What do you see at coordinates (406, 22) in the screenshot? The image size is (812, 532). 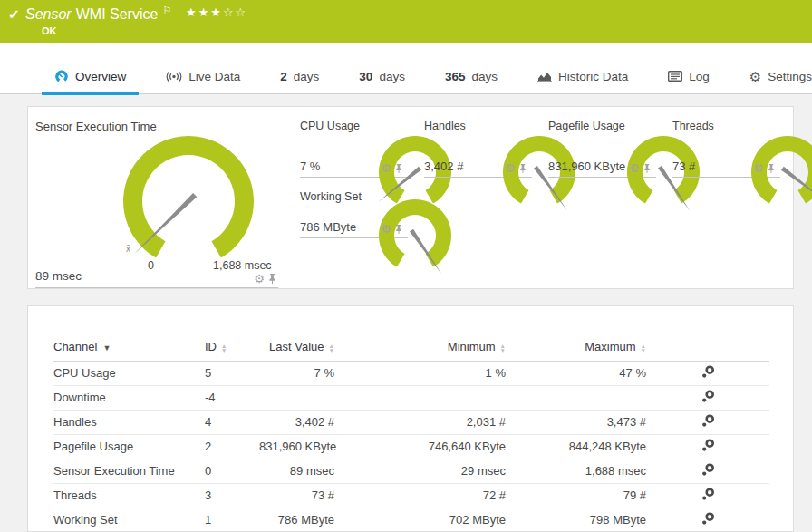 I see `sensor-status-header: ✔ SensorWMI Service⚐ ★★★☆☆ OK` at bounding box center [406, 22].